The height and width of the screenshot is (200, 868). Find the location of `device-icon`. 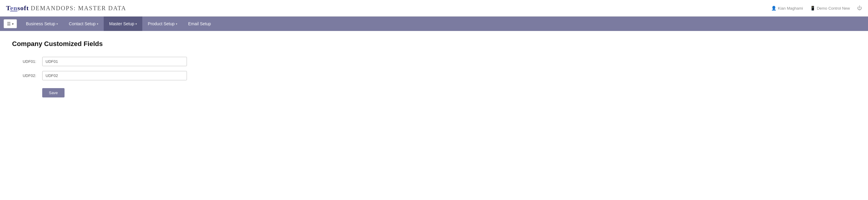

device-icon is located at coordinates (813, 8).